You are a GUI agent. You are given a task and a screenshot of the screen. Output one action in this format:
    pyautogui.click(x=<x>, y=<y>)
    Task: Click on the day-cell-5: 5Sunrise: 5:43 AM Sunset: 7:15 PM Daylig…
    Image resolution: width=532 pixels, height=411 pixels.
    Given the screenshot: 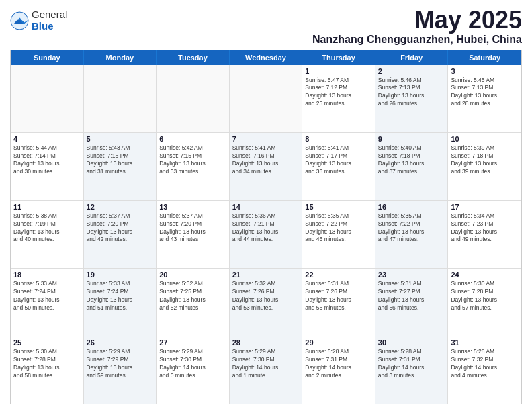 What is the action you would take?
    pyautogui.click(x=121, y=167)
    